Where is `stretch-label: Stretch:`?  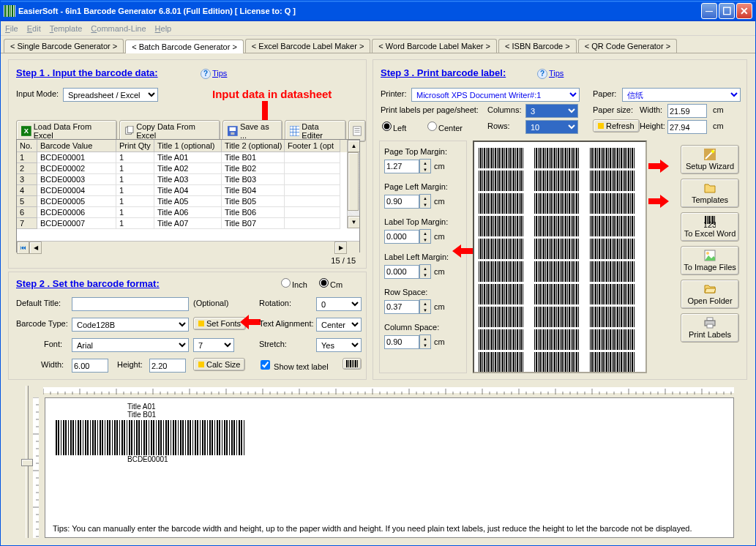
stretch-label: Stretch: is located at coordinates (273, 344).